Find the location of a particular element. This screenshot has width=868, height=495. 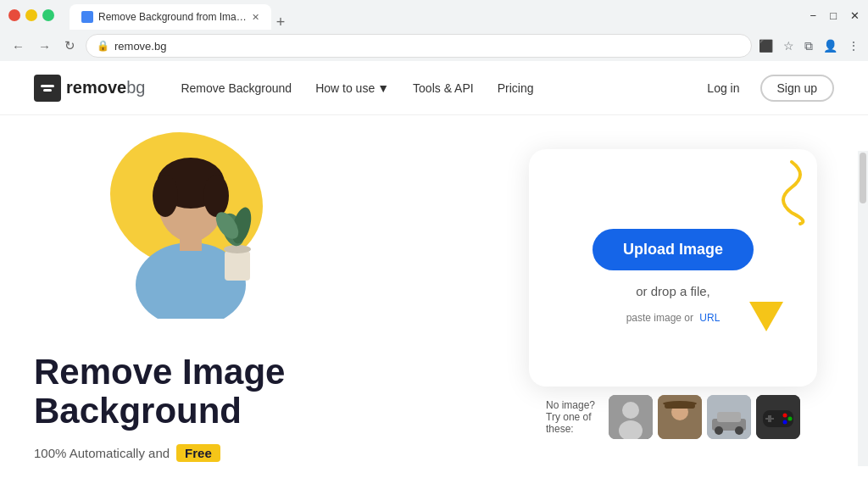

url-hint: paste image or URL is located at coordinates (673, 318).